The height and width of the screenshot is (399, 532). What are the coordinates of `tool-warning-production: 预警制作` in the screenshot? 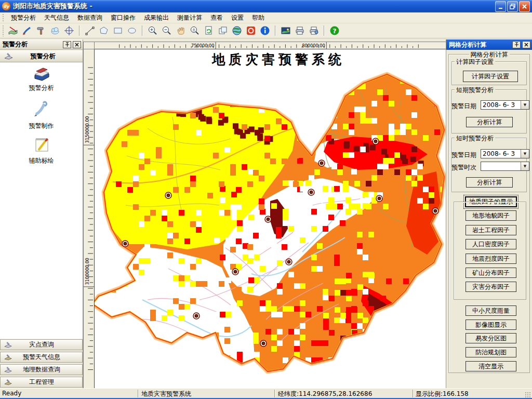 It's located at (42, 114).